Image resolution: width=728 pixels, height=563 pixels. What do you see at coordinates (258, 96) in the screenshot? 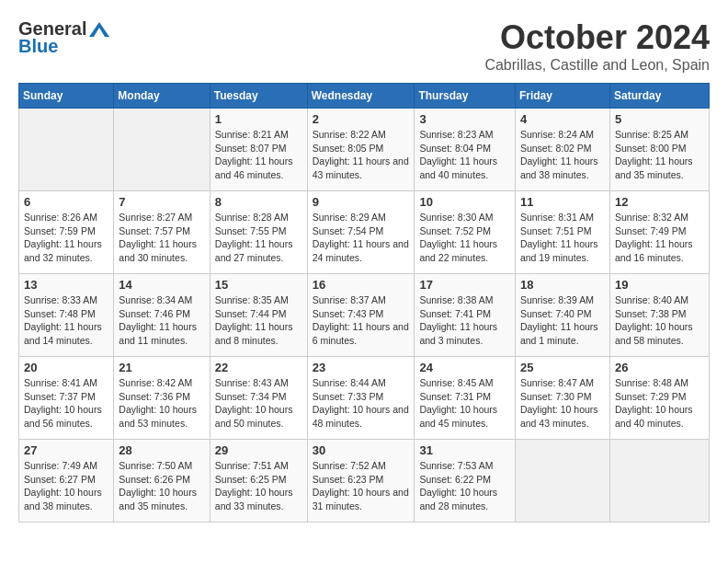
I see `header-day-tuesday: Tuesday` at bounding box center [258, 96].